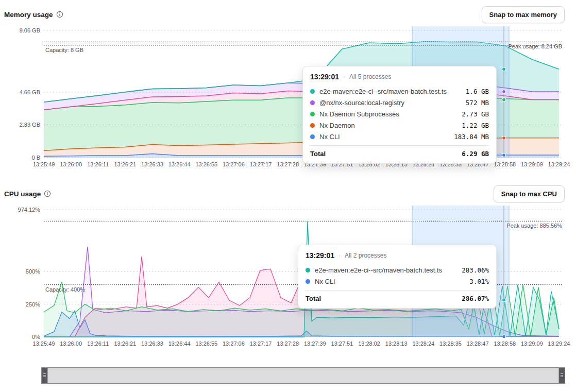 This screenshot has height=392, width=576. I want to click on total-value: 286.07%, so click(475, 299).